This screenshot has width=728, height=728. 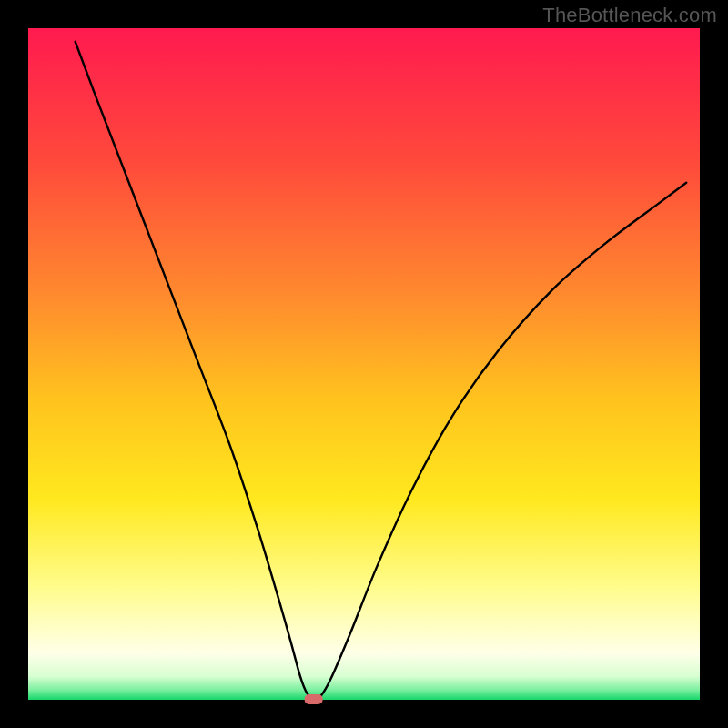 I want to click on watermark-text: TheBottleneck.com, so click(x=630, y=15).